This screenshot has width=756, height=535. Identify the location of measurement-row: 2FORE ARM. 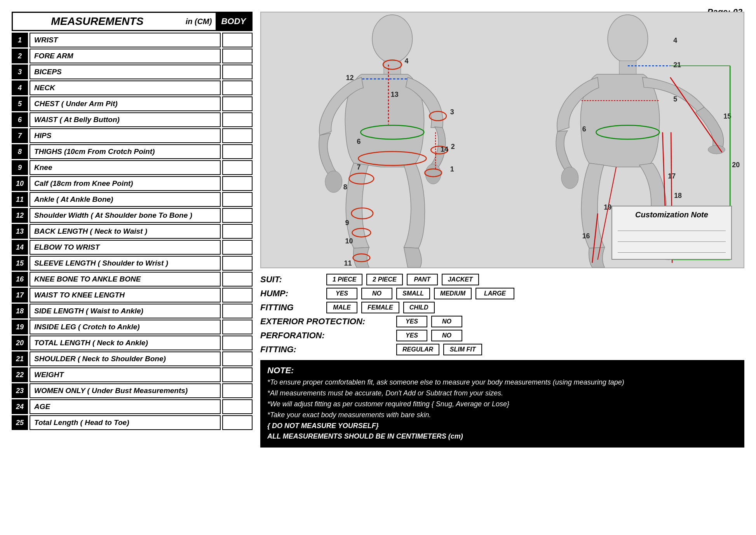
(132, 56).